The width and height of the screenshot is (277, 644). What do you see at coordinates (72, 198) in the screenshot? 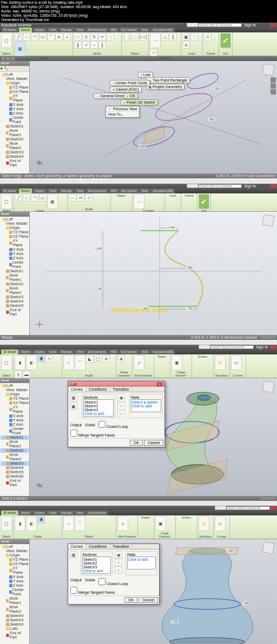
I see `move-button: ↔` at bounding box center [72, 198].